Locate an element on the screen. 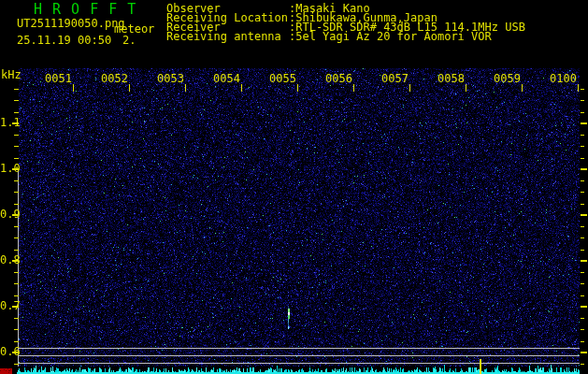 Image resolution: width=588 pixels, height=374 pixels. time-tick-label: 0051 is located at coordinates (57, 79).